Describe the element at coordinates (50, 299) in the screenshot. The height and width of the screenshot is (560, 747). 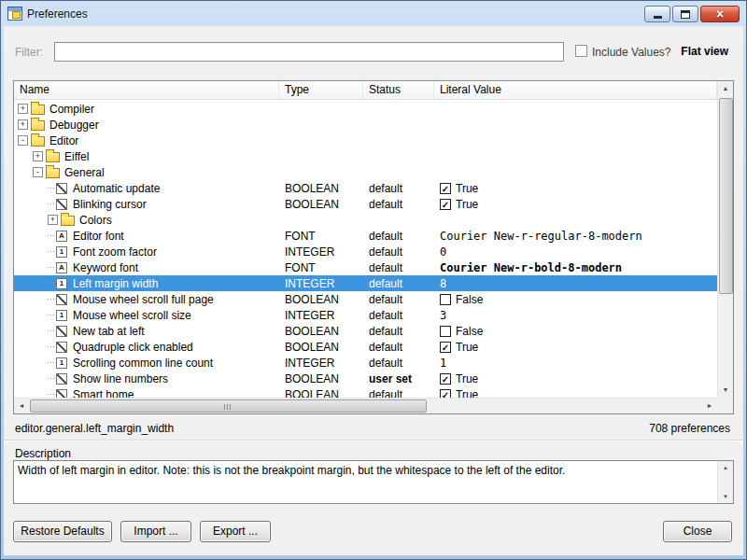
I see `tree-connector` at that location.